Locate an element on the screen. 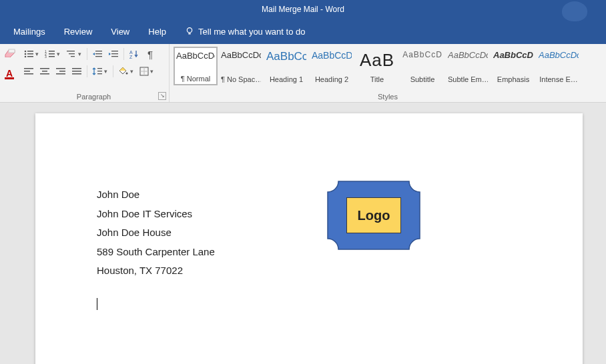  tell-me-label: Tell me what you want to do is located at coordinates (252, 32).